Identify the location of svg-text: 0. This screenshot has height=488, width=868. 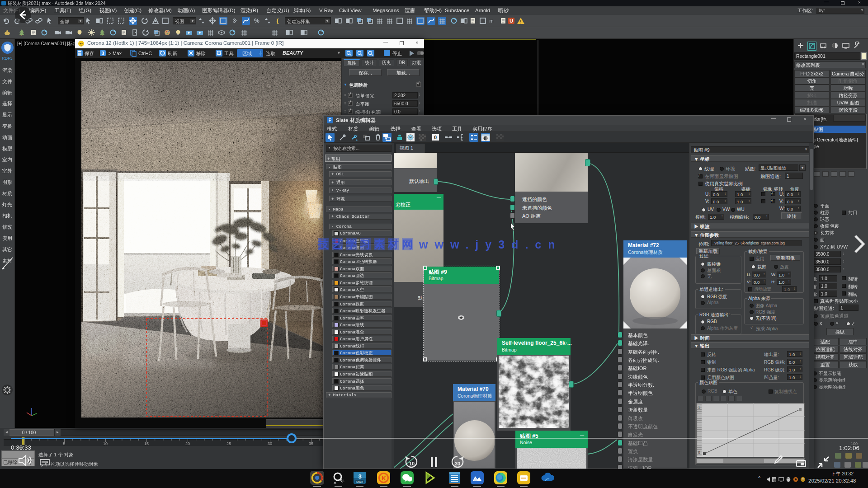
(435, 137).